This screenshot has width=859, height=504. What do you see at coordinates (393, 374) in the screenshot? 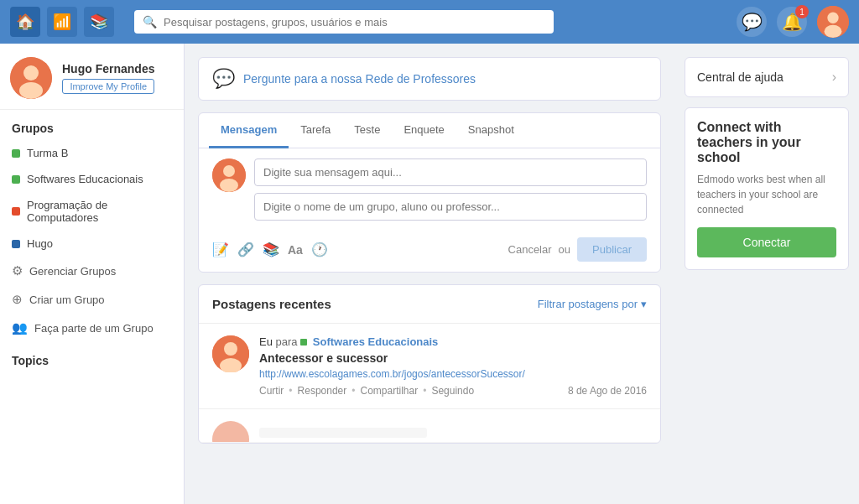
I see `post-link: http://www.escolagames.com.br/jogos/ante…` at bounding box center [393, 374].